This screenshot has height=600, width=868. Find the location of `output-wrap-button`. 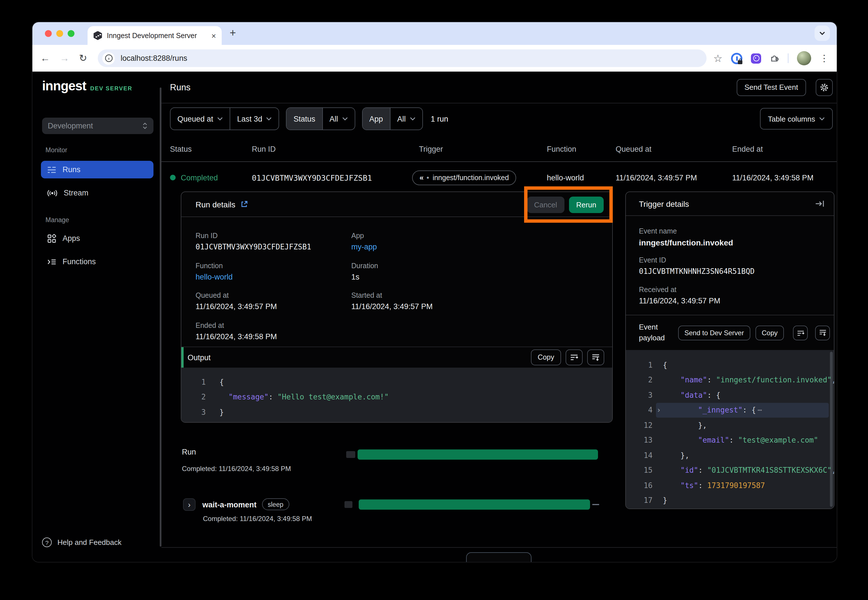

output-wrap-button is located at coordinates (574, 357).